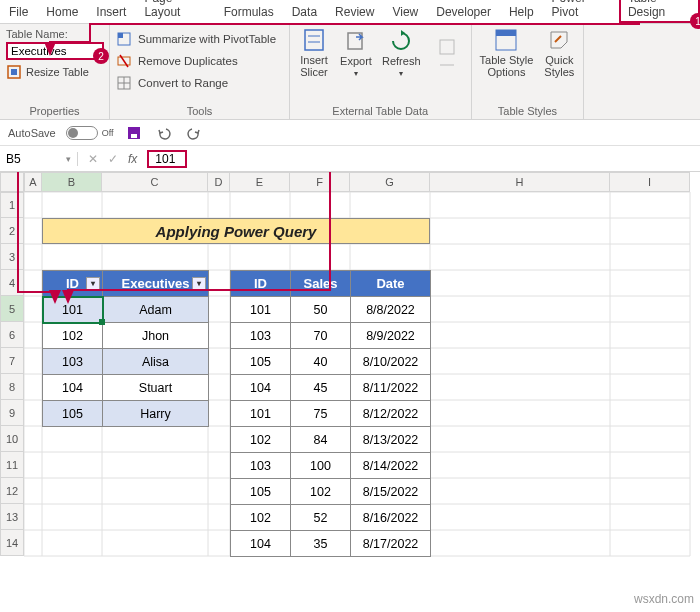 The height and width of the screenshot is (612, 700). I want to click on insert-slicer-button: Insert Slicer, so click(314, 53).